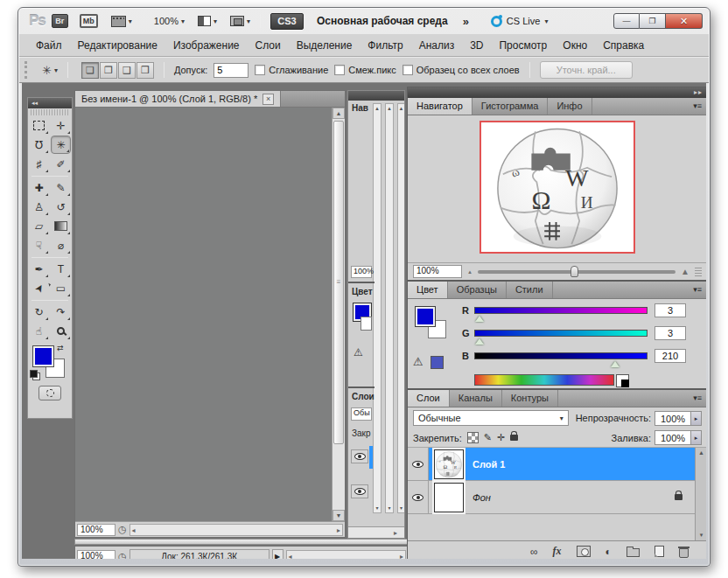 The image size is (728, 578). Describe the element at coordinates (472, 437) in the screenshot. I see `lock-transparency-icon` at that location.